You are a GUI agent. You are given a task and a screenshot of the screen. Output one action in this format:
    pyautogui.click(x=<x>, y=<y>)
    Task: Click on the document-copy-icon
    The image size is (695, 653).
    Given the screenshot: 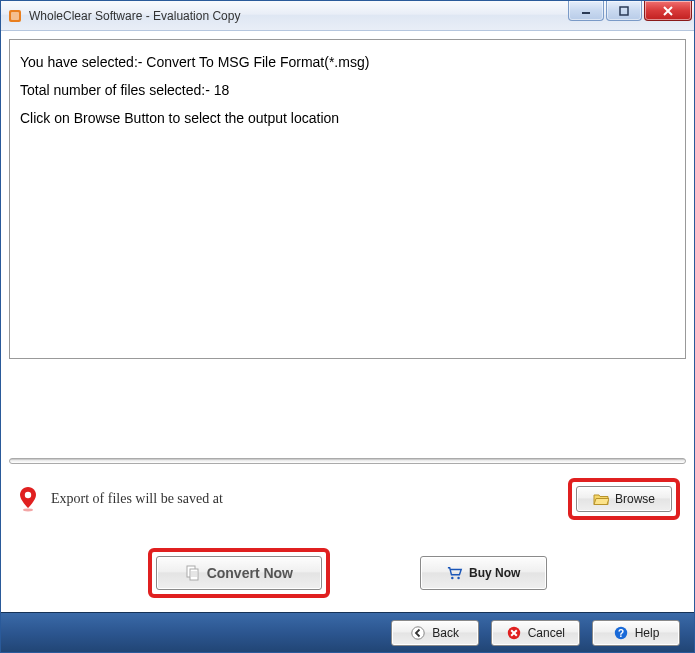 What is the action you would take?
    pyautogui.click(x=193, y=573)
    